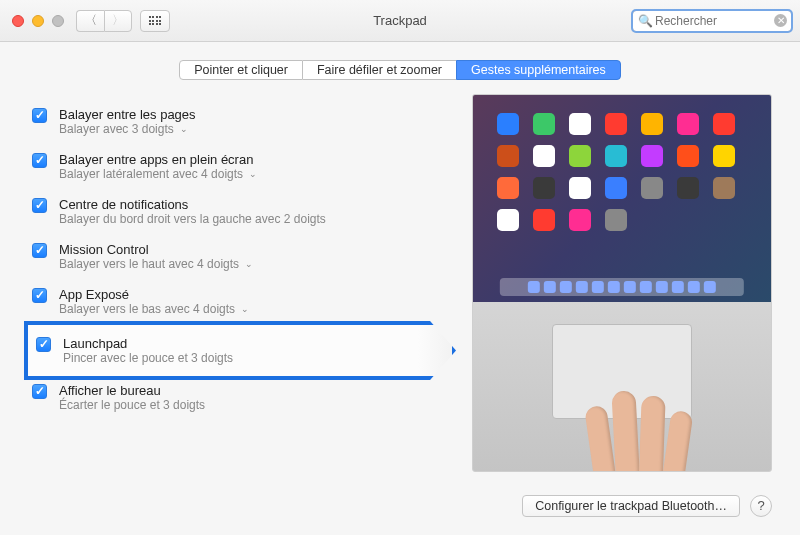 The image size is (800, 535). What do you see at coordinates (128, 114) in the screenshot?
I see `gesture-title: Balayer entre les pages` at bounding box center [128, 114].